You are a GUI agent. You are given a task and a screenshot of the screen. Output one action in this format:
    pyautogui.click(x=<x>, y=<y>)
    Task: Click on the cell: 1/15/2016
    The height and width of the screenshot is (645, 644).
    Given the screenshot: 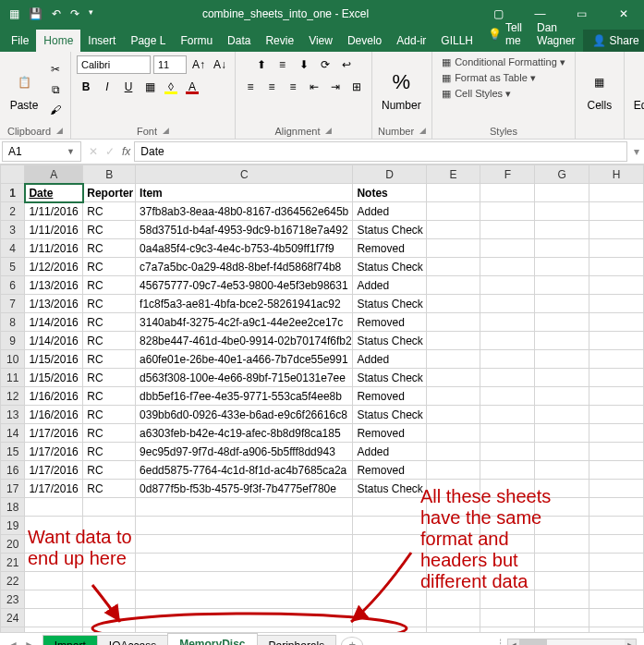 What is the action you would take?
    pyautogui.click(x=54, y=359)
    